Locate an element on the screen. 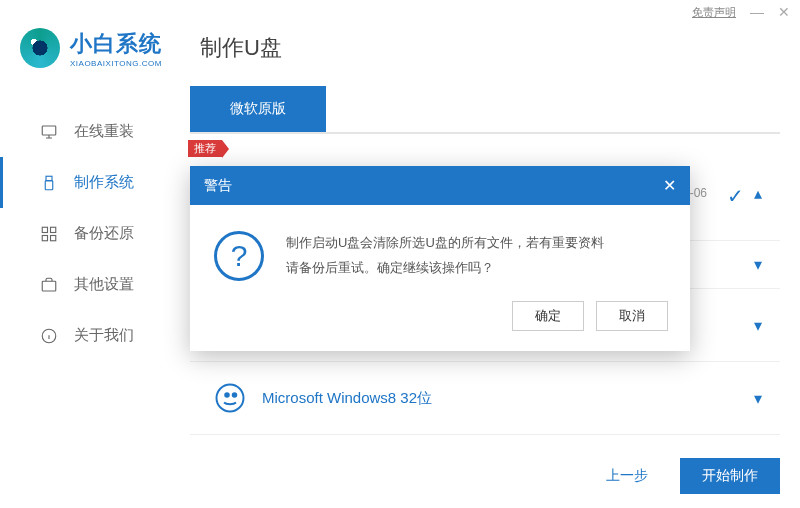 Image resolution: width=800 pixels, height=508 pixels. os-icon is located at coordinates (230, 398).